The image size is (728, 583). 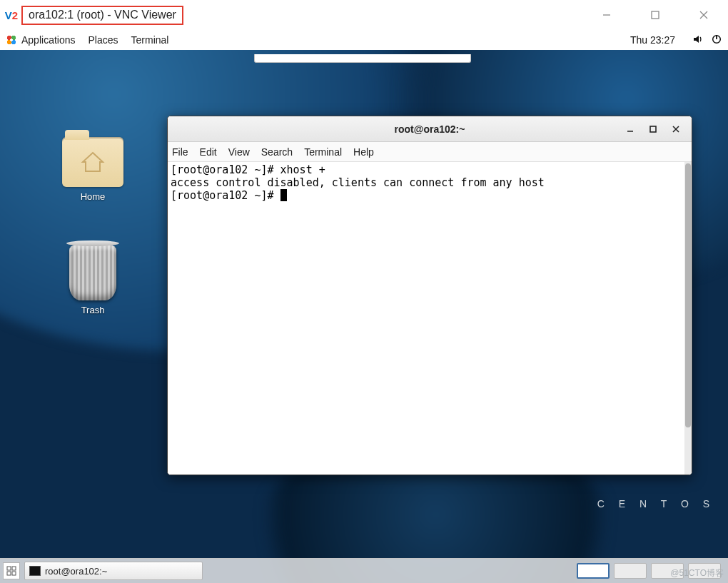 I want to click on vnc-minimize-button, so click(x=607, y=15).